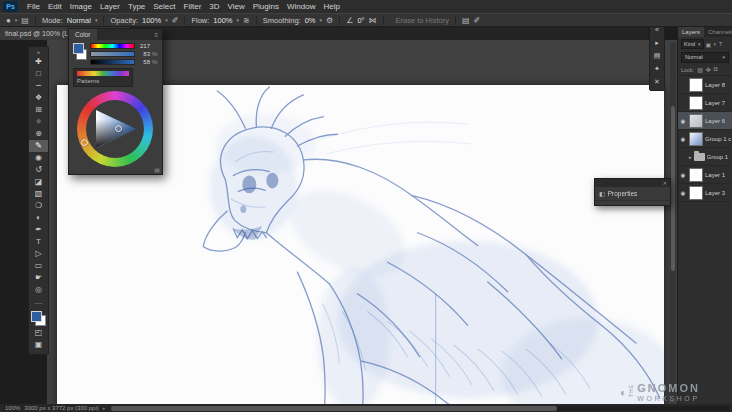 The width and height of the screenshot is (732, 412). Describe the element at coordinates (38, 218) in the screenshot. I see `dodge-tool: ◐` at that location.